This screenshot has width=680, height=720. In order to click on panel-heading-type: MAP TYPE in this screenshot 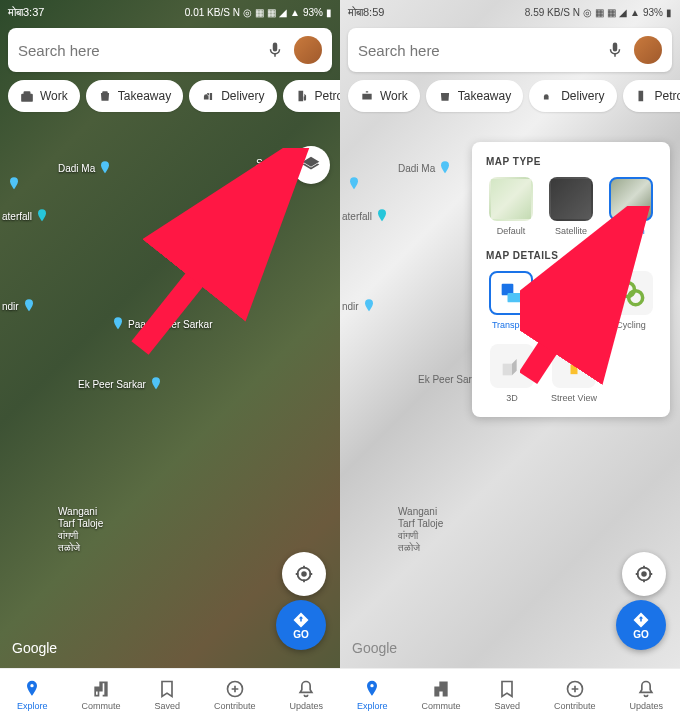, I will do `click(571, 162)`.